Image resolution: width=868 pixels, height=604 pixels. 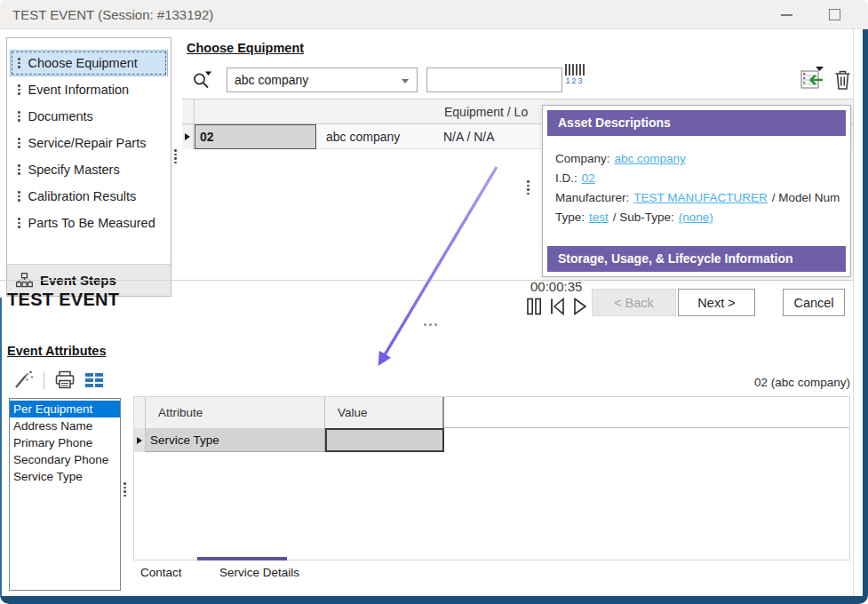 I want to click on event-attributes-heading: Event Attributes, so click(x=57, y=351).